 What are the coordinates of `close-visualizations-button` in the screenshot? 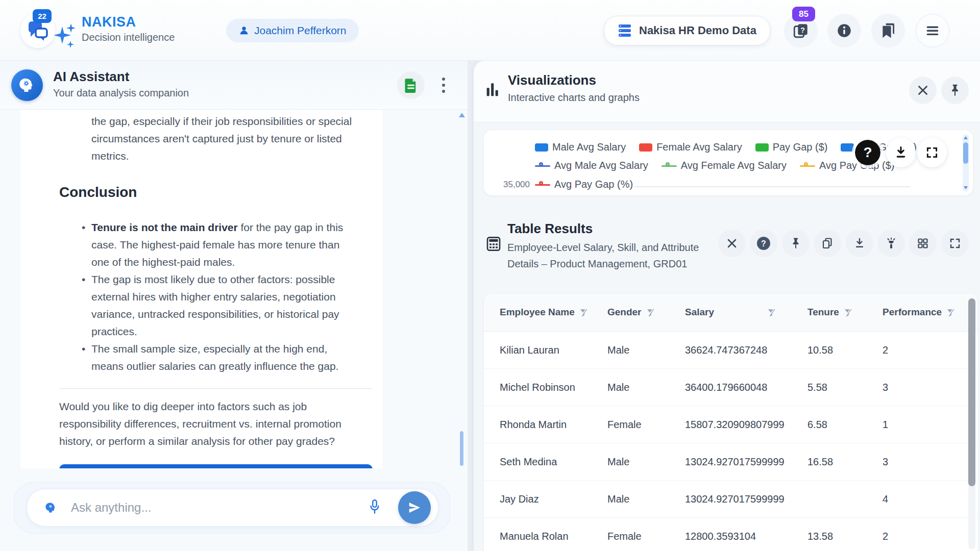 It's located at (923, 90).